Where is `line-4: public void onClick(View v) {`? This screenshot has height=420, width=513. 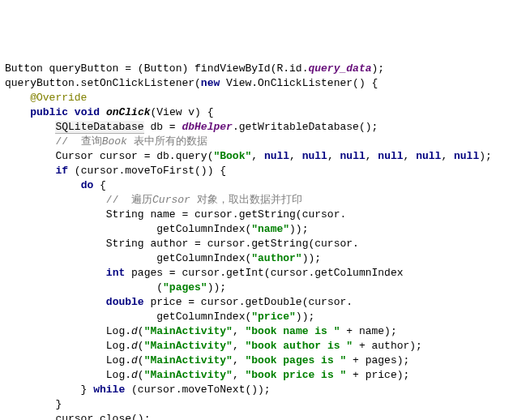
line-4: public void onClick(View v) { is located at coordinates (109, 112).